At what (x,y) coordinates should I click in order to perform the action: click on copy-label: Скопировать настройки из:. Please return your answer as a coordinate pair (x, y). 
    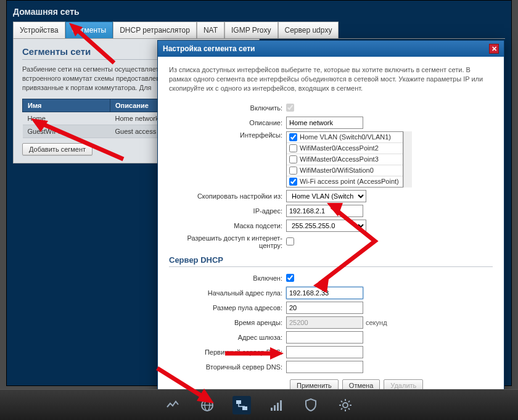
    Looking at the image, I should click on (228, 196).